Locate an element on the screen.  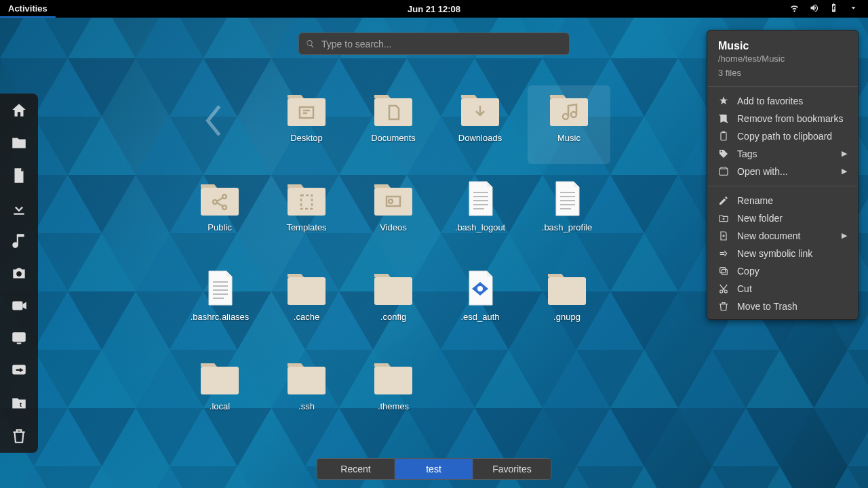
folder-item--themes: .themes is located at coordinates (393, 395).